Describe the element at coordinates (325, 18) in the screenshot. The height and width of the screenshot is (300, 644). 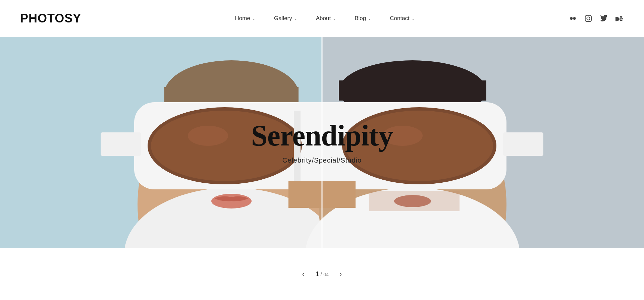
I see `main-nav: Home ⌄ Gallery ⌄ About ⌄ Blog ⌄ Contact …` at that location.